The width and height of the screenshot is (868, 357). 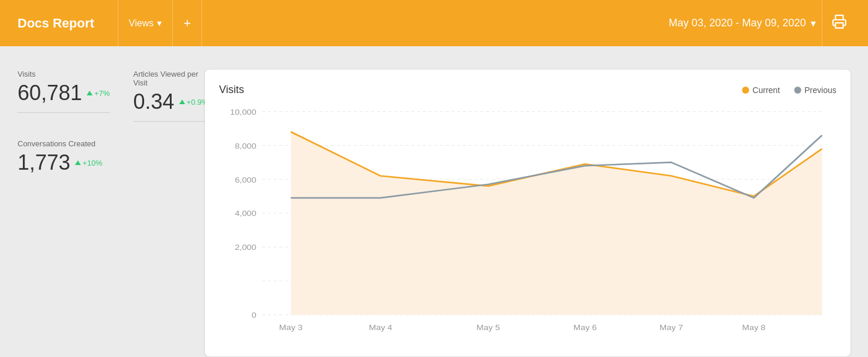 What do you see at coordinates (821, 90) in the screenshot?
I see `legend-previous-label: Previous` at bounding box center [821, 90].